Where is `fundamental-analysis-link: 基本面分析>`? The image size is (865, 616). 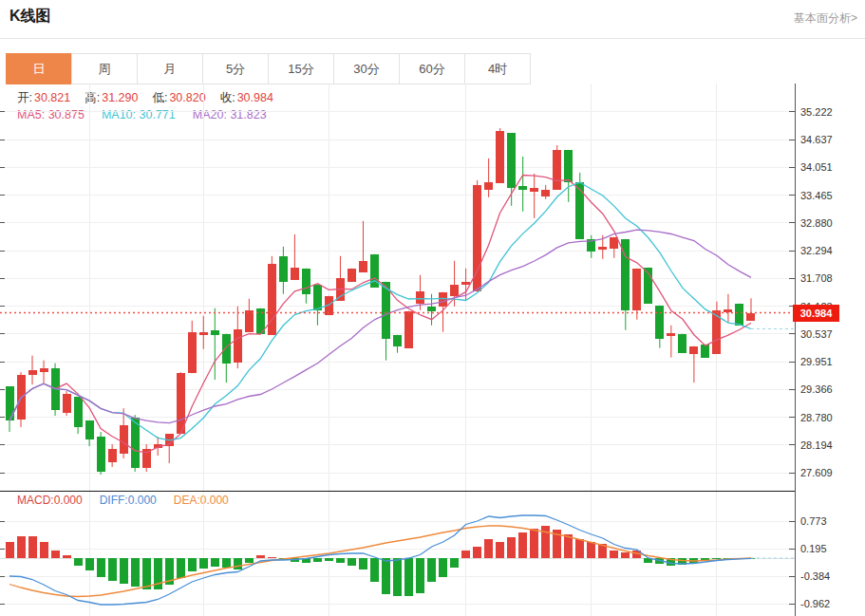 fundamental-analysis-link: 基本面分析> is located at coordinates (826, 19).